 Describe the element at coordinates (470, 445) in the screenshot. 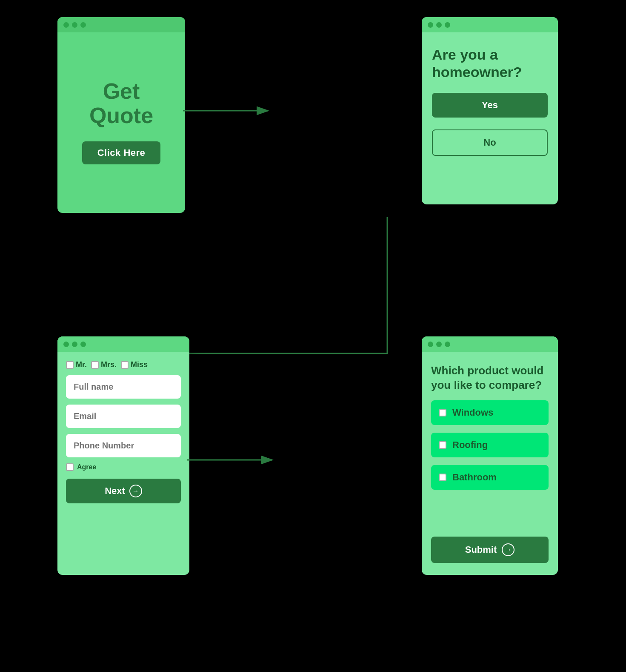

I see `label-roofing: Roofing` at that location.